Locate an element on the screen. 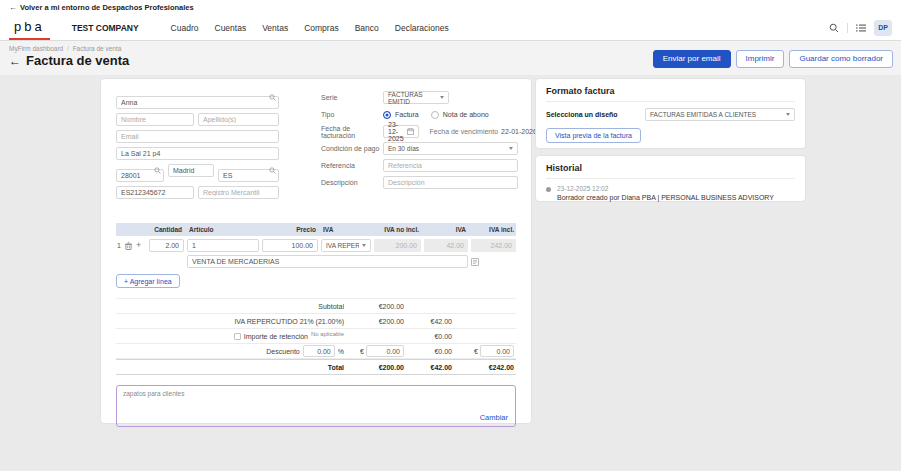 The height and width of the screenshot is (471, 901). retention-row: Importe de retención No aplicable €0.00 is located at coordinates (316, 336).